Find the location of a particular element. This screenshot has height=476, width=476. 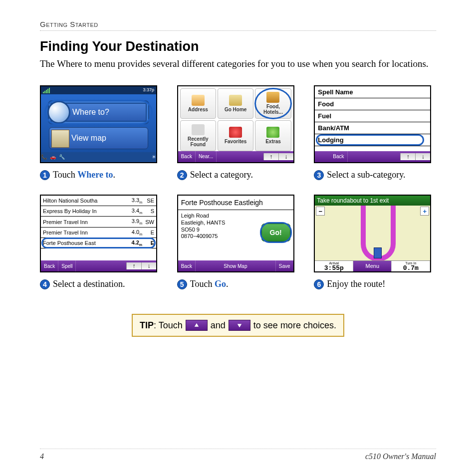

where-to-button: Where to? is located at coordinates (99, 112).